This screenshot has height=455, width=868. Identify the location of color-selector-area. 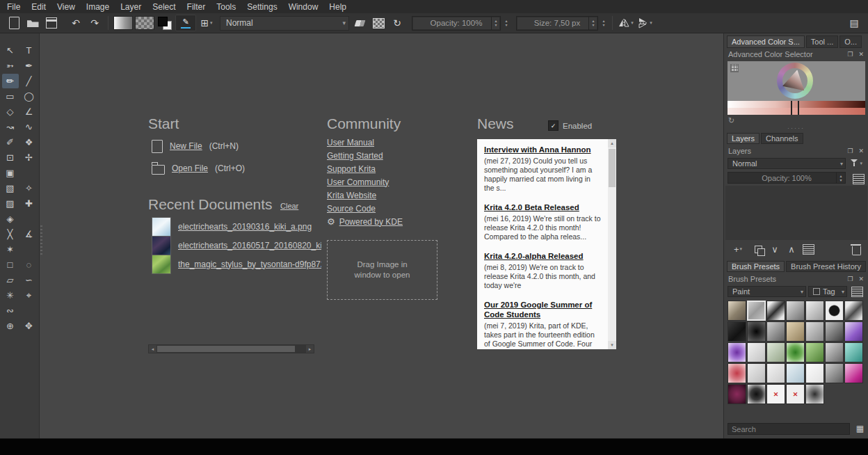
(796, 81).